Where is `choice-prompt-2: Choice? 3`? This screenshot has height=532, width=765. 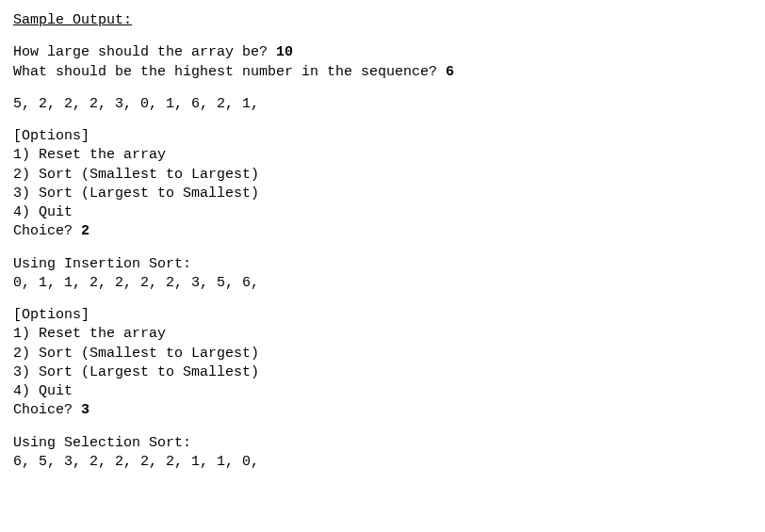
choice-prompt-2: Choice? 3 is located at coordinates (382, 411).